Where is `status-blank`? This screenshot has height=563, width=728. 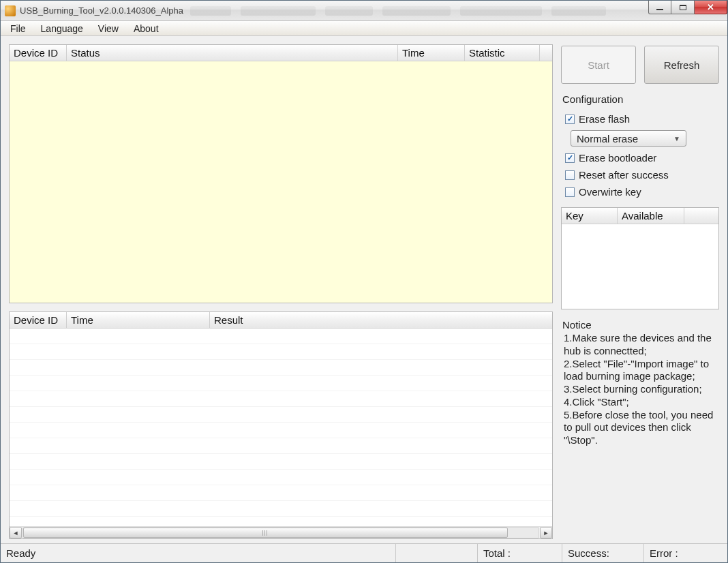 status-blank is located at coordinates (437, 553).